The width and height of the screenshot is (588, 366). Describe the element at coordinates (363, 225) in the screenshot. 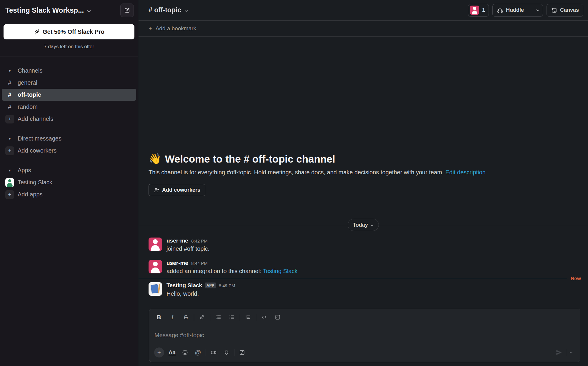

I see `date-pill-button: Today` at that location.